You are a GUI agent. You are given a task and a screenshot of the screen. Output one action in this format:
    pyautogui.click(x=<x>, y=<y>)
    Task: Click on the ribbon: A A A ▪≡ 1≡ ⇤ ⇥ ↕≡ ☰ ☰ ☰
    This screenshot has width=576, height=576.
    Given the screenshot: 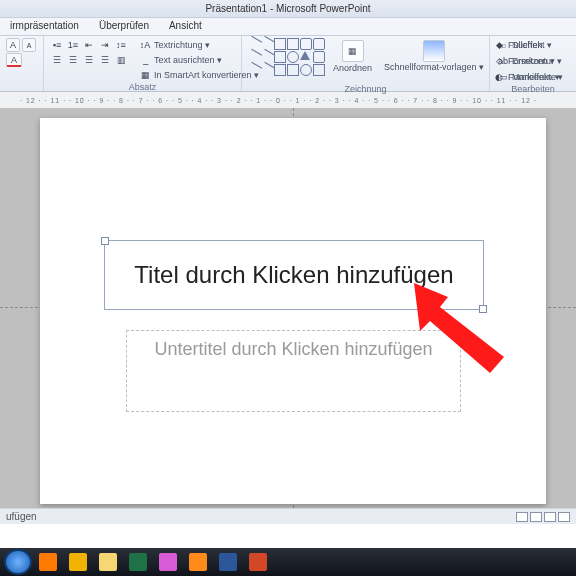 What is the action you would take?
    pyautogui.click(x=288, y=64)
    